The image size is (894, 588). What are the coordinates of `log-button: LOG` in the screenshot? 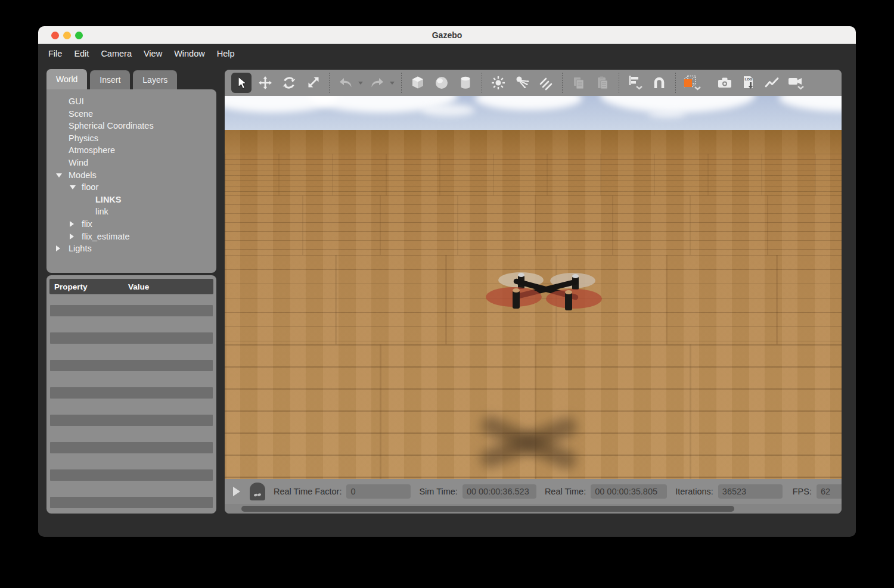 It's located at (749, 83).